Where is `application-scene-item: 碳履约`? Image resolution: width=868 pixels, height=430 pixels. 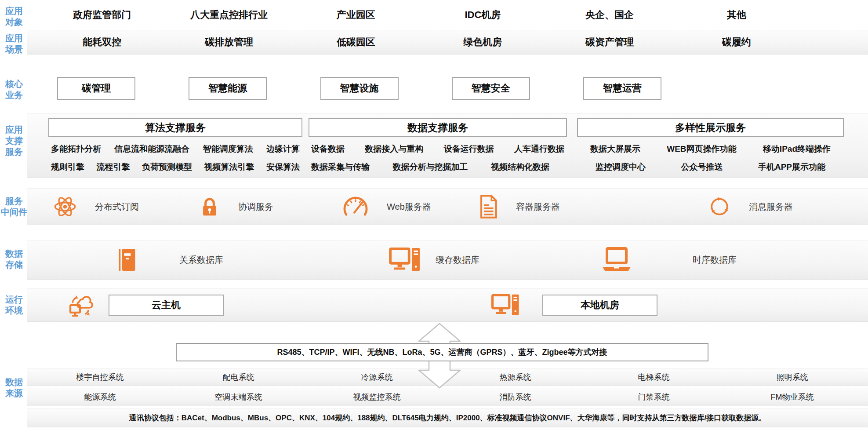
application-scene-item: 碳履约 is located at coordinates (737, 42).